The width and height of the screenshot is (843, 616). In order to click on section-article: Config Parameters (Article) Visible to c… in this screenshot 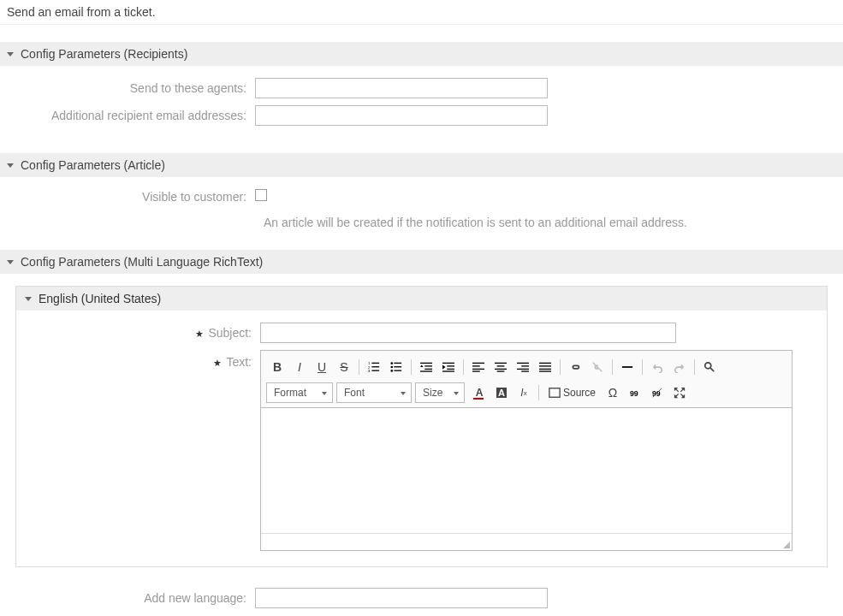, I will do `click(421, 195)`.